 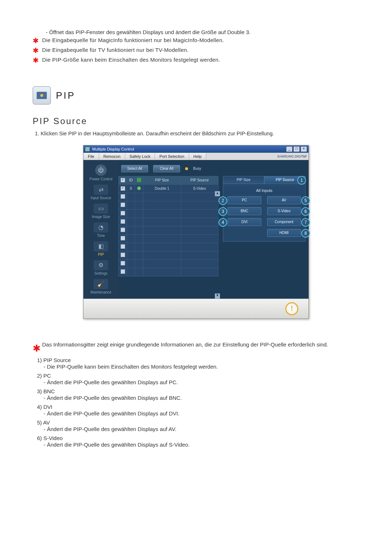 I want to click on legend-list: 1) PIP Source - Die PIP-Quelle kann beim…, so click(x=196, y=402).